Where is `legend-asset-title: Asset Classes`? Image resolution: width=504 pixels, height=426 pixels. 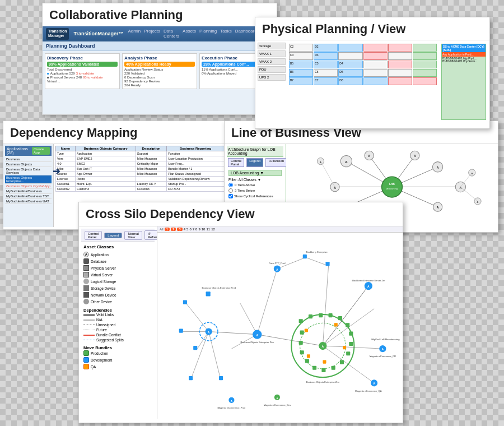 legend-asset-title: Asset Classes is located at coordinates (118, 247).